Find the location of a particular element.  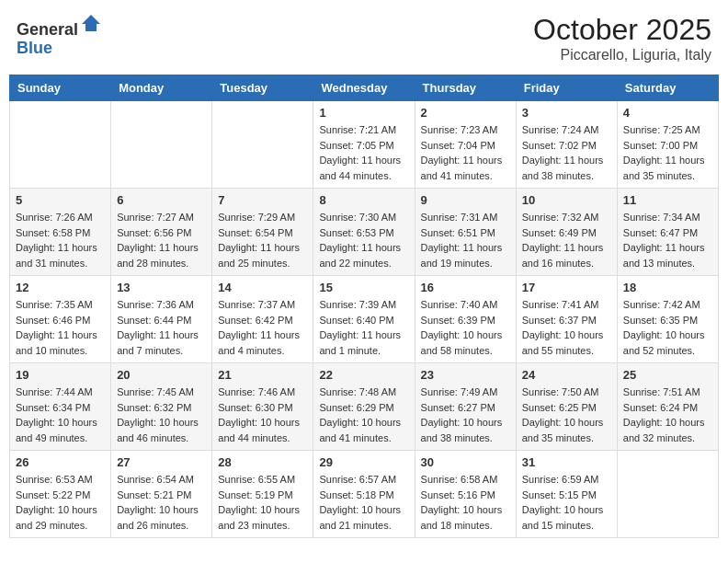

day-info: Sunrise: 7:34 AMSunset: 6:47 PMDaylight:… is located at coordinates (667, 240).